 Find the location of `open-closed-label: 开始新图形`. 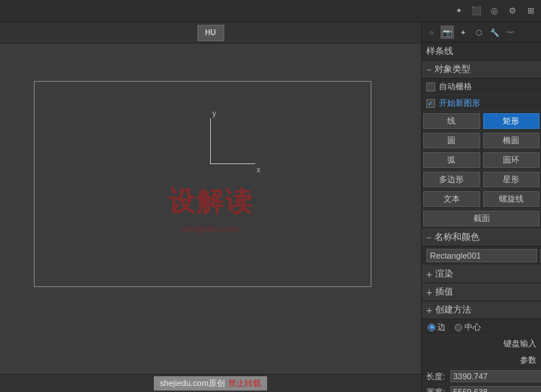

open-closed-label: 开始新图形 is located at coordinates (459, 103).